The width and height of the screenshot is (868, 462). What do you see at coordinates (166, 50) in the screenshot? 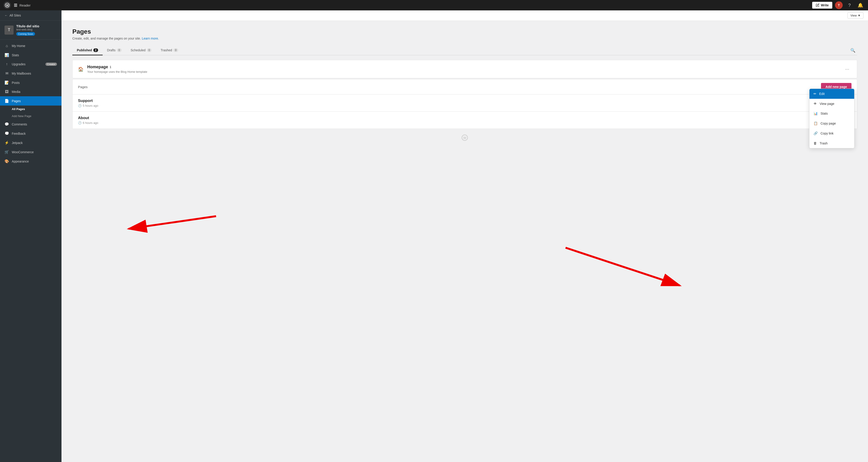
I see `tab-trashed-label: Trashed` at bounding box center [166, 50].